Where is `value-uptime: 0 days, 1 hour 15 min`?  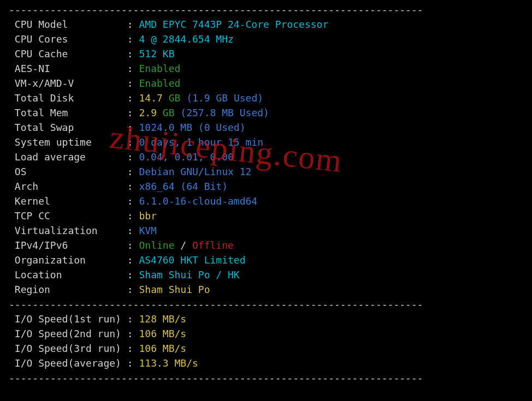 value-uptime: 0 days, 1 hour 15 min is located at coordinates (201, 142).